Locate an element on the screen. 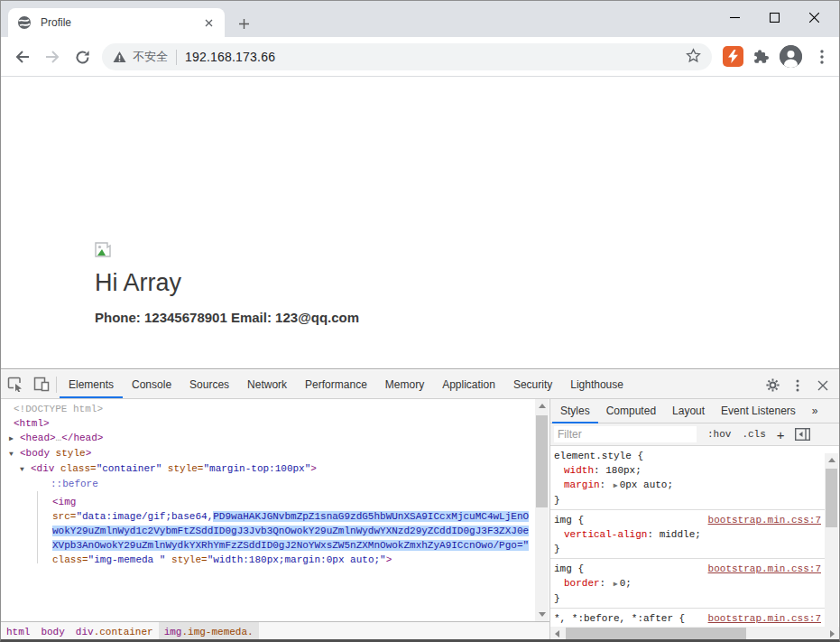 The image size is (840, 642). dom-tree-line: ▼<body style> is located at coordinates (268, 453).